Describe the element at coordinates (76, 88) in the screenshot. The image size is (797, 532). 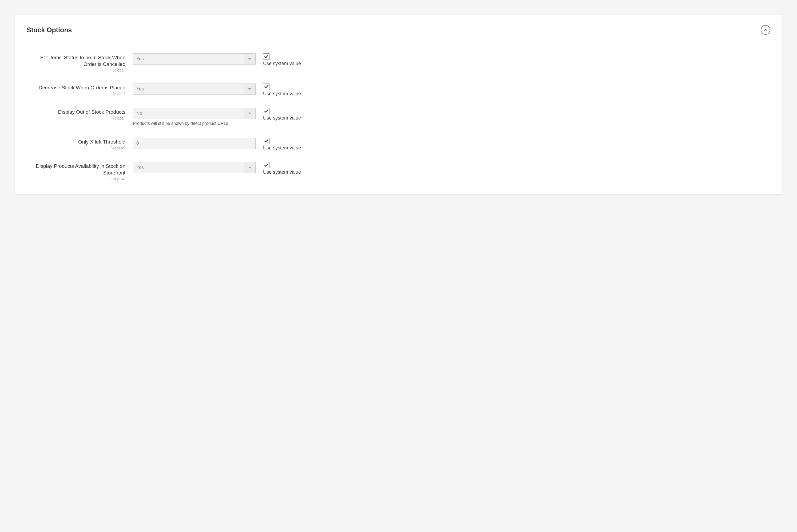
I see `field-label: Decrease Stock When Order is Placed` at that location.